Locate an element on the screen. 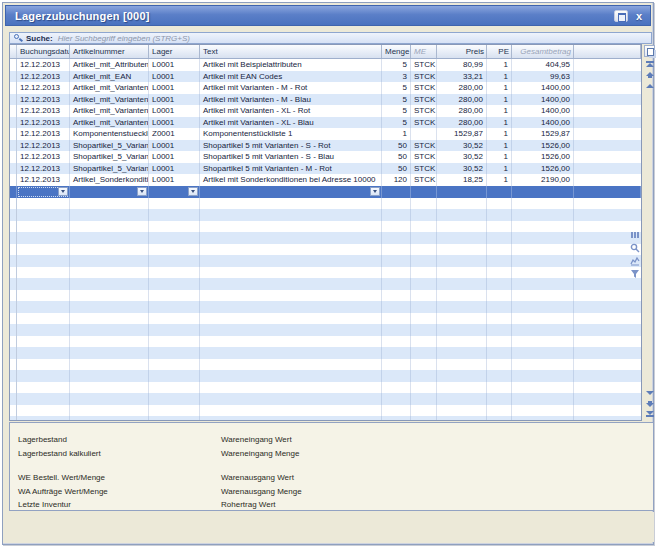  close-icon: x is located at coordinates (639, 16).